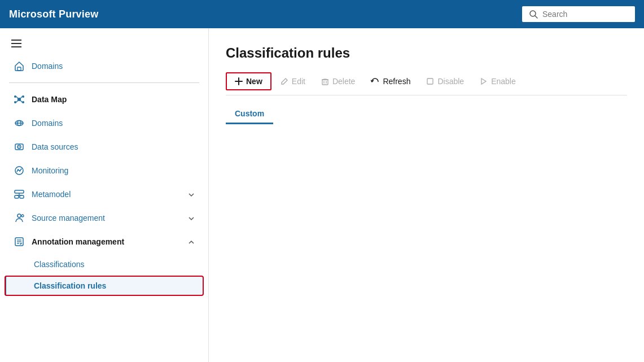  What do you see at coordinates (78, 242) in the screenshot?
I see `annotation-management-label: Annotation management` at bounding box center [78, 242].